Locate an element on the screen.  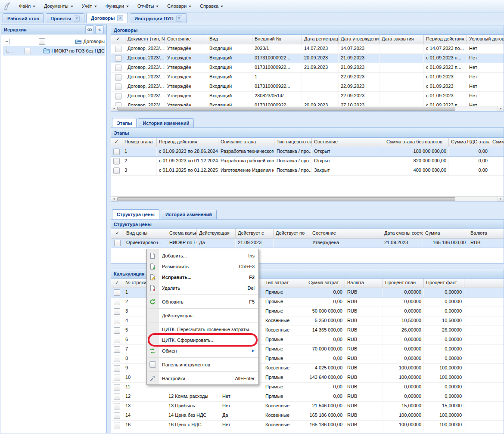
tab-инструкции-пуп: Инструкции ПУПx is located at coordinates (158, 18).